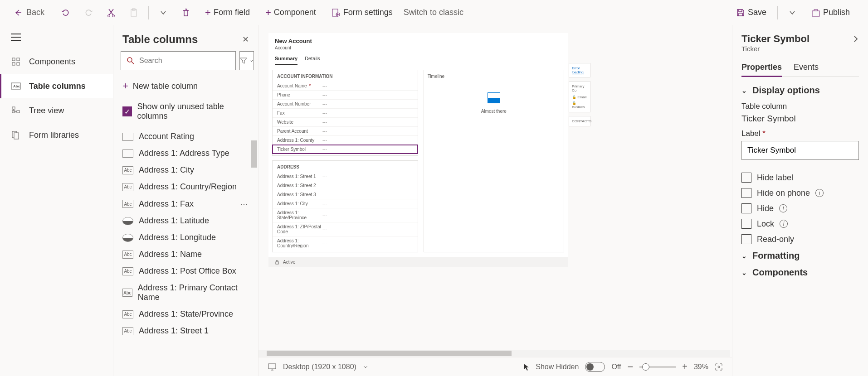 Image resolution: width=868 pixels, height=376 pixels. Describe the element at coordinates (800, 178) in the screenshot. I see `hide-label-row: Hide label` at that location.